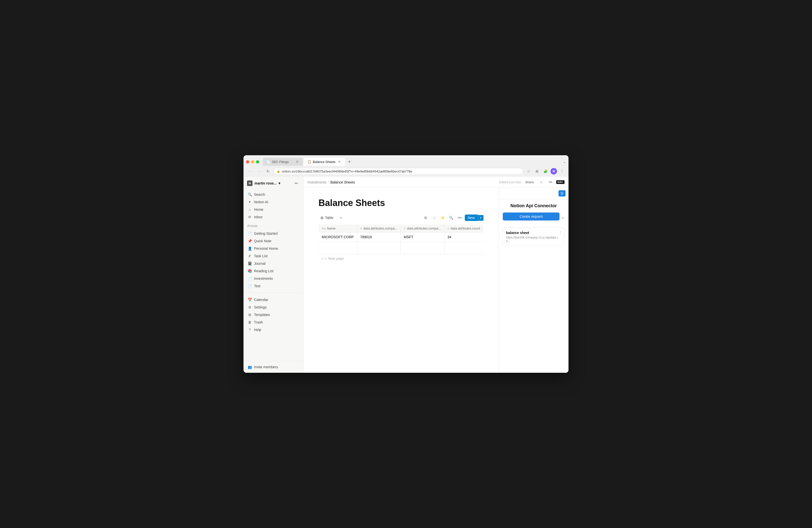 The width and height of the screenshot is (812, 528). Describe the element at coordinates (434, 218) in the screenshot. I see `sort-button: ↕` at that location.